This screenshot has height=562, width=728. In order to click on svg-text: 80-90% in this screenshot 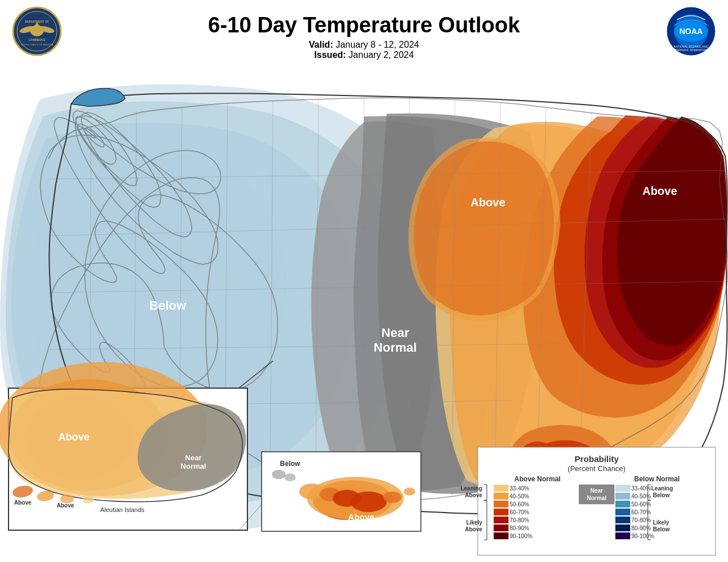, I will do `click(520, 528)`.